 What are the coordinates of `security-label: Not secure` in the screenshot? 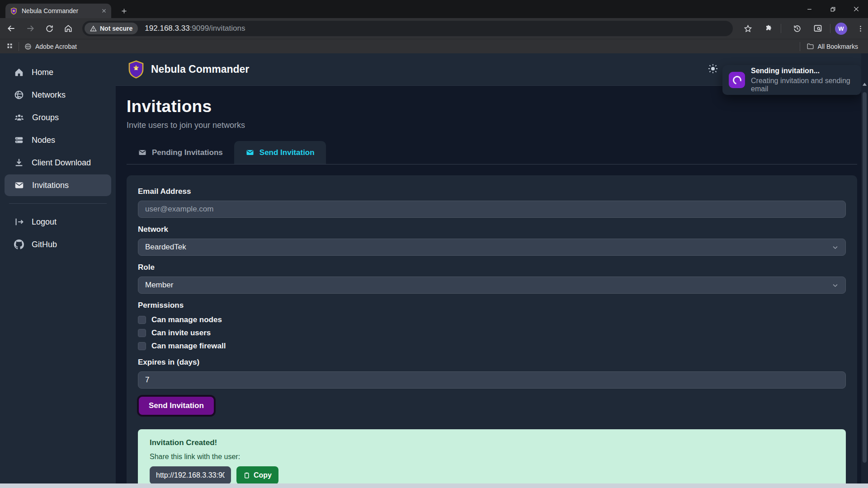 It's located at (116, 28).